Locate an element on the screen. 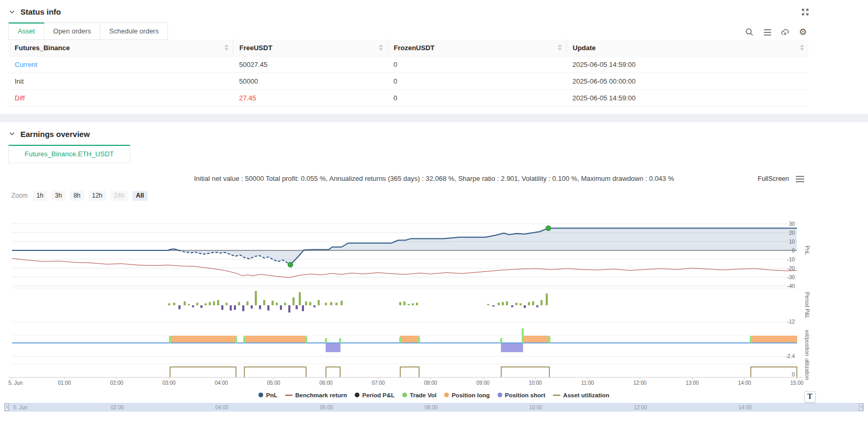 This screenshot has width=868, height=448. tab-open-orders: Open orders is located at coordinates (72, 31).